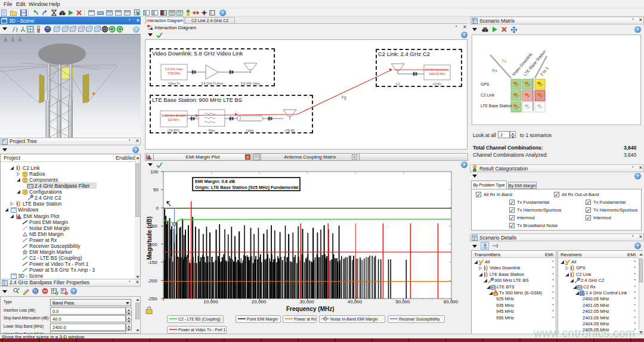  I want to click on svg-text: 2400.05 MHz, so click(437, 74).